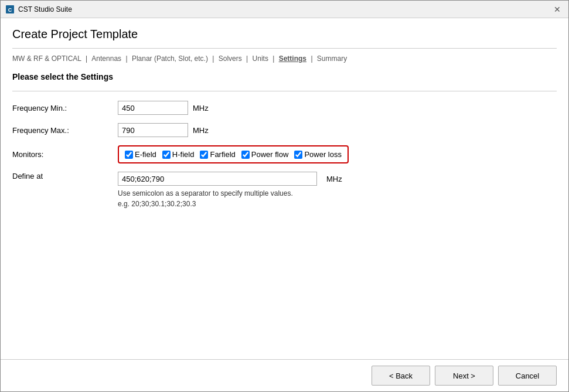 The image size is (569, 392). I want to click on next-button: Next >, so click(464, 376).